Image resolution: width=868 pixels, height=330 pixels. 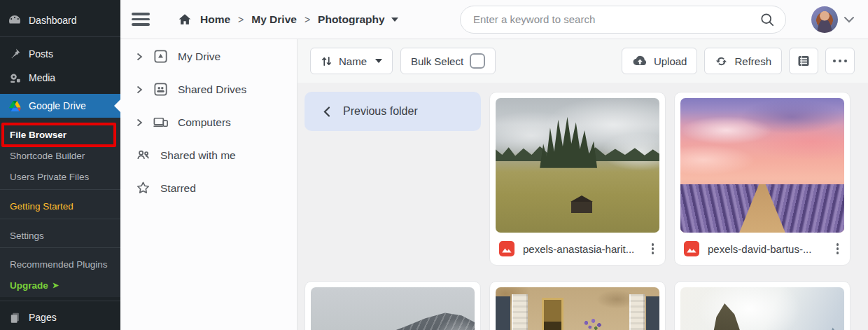 I want to click on search-icon, so click(x=767, y=20).